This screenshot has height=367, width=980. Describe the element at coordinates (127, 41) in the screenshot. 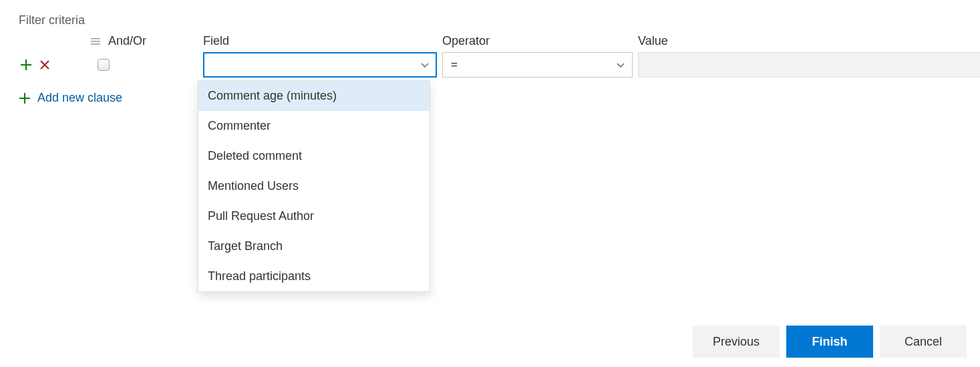

I see `andor-header: And/Or` at that location.